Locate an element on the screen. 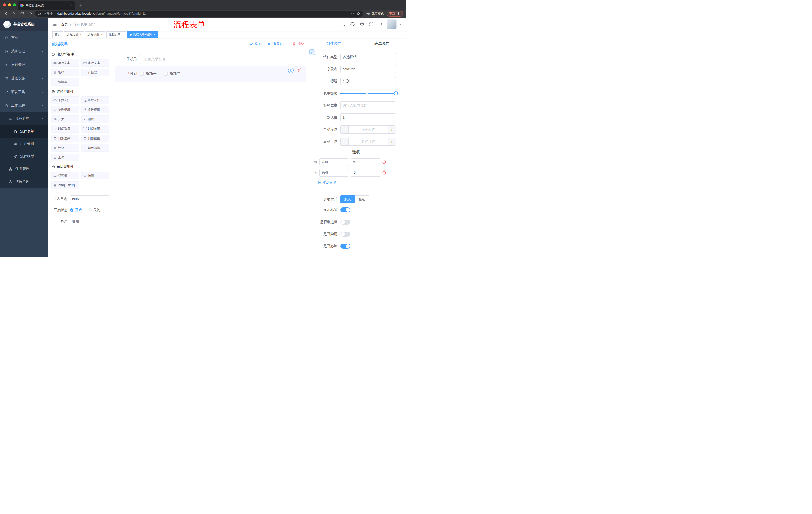 This screenshot has height=514, width=812. form-canvas: 手机号 性别 选项一选项二 is located at coordinates (210, 153).